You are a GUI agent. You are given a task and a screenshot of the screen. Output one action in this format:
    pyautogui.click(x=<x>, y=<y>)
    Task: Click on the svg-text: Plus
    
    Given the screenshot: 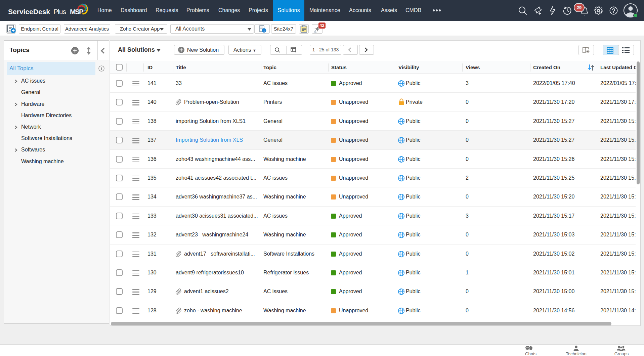 What is the action you would take?
    pyautogui.click(x=60, y=11)
    